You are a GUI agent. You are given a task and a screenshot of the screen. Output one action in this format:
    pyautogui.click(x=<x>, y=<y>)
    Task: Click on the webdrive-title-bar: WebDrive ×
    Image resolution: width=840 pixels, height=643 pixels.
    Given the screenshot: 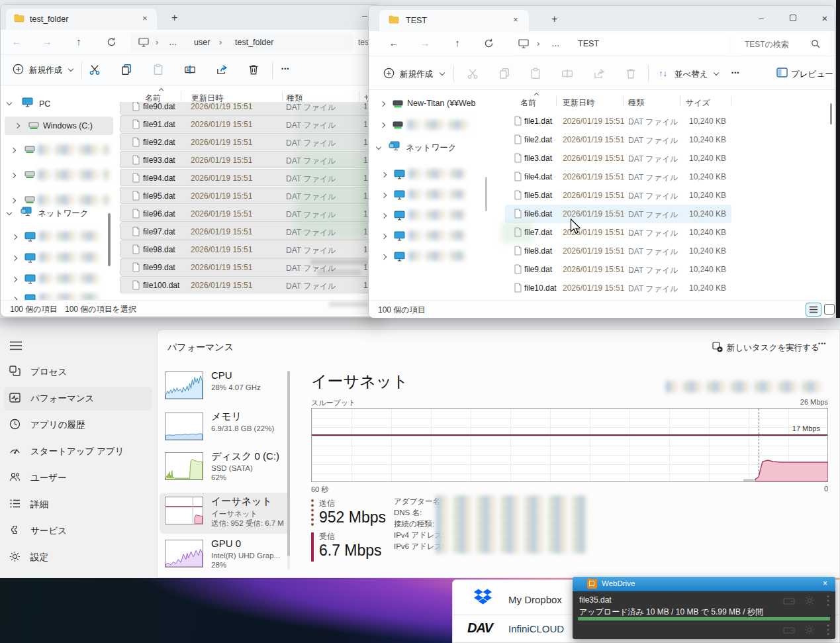 What is the action you would take?
    pyautogui.click(x=704, y=584)
    